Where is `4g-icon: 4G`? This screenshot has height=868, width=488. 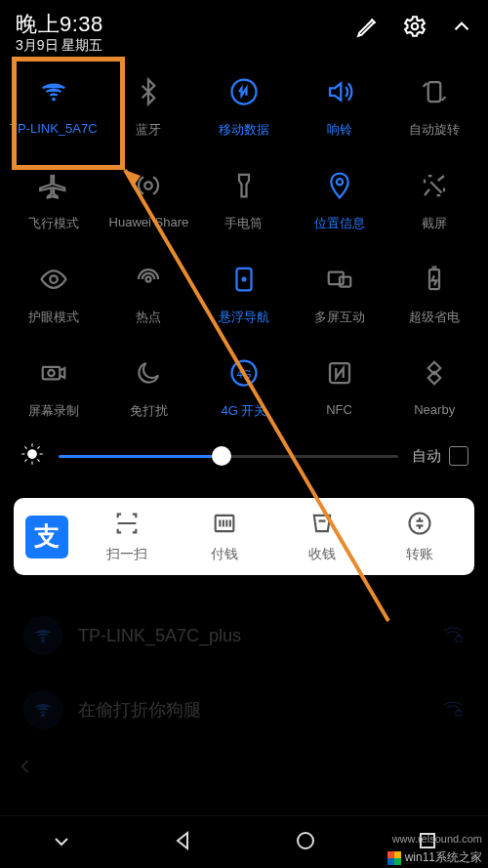 4g-icon: 4G is located at coordinates (244, 375).